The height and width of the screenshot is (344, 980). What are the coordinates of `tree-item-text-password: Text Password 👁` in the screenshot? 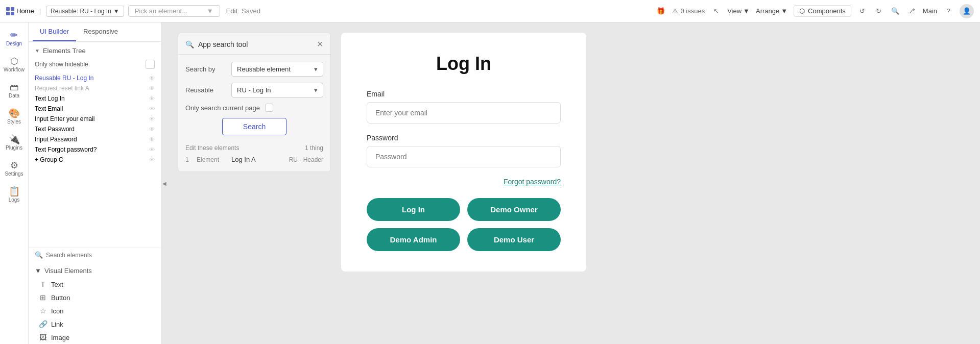 It's located at (95, 129).